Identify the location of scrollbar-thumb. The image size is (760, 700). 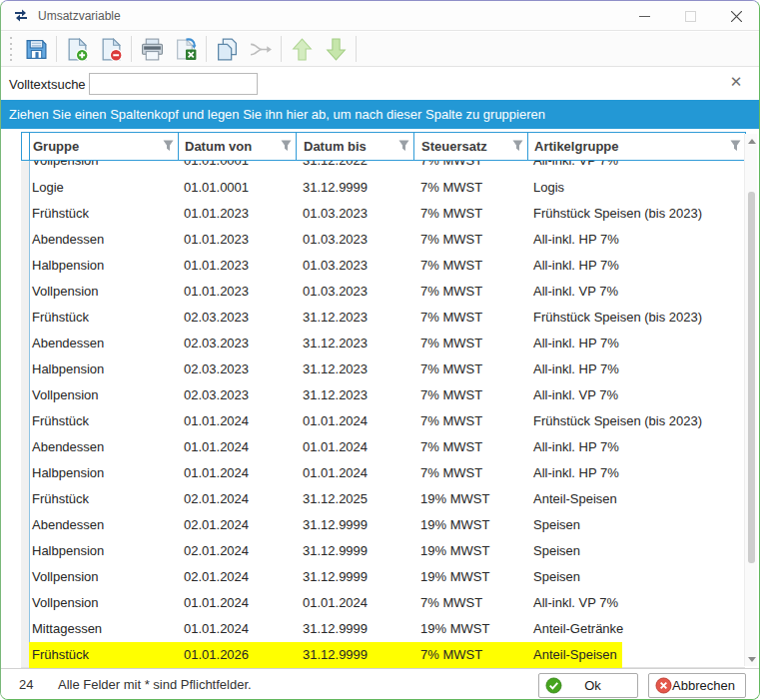
(751, 377).